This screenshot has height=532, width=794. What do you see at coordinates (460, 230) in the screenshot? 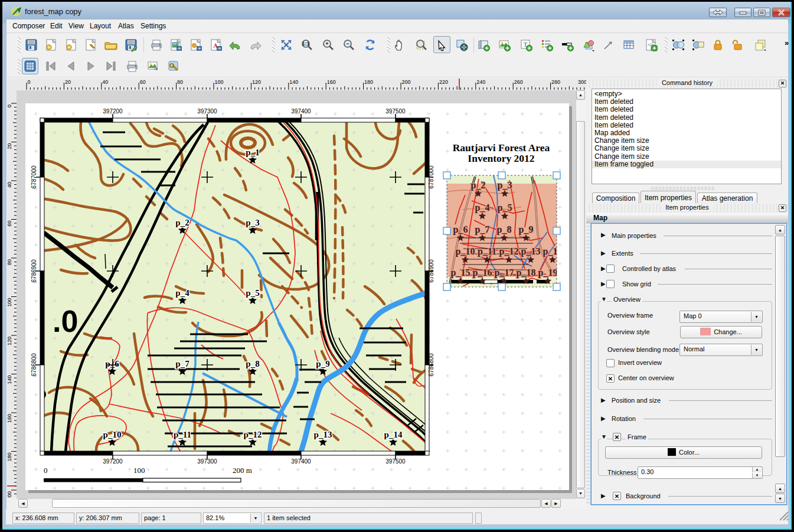
I see `svg-text: p_6` at bounding box center [460, 230].